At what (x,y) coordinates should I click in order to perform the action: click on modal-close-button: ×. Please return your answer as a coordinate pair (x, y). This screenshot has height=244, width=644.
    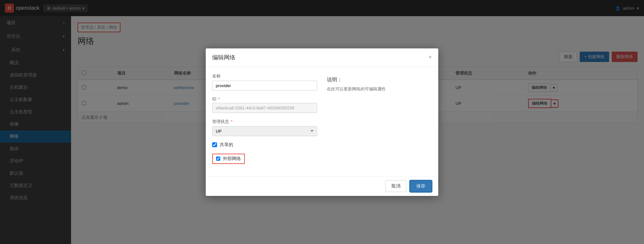
    Looking at the image, I should click on (430, 57).